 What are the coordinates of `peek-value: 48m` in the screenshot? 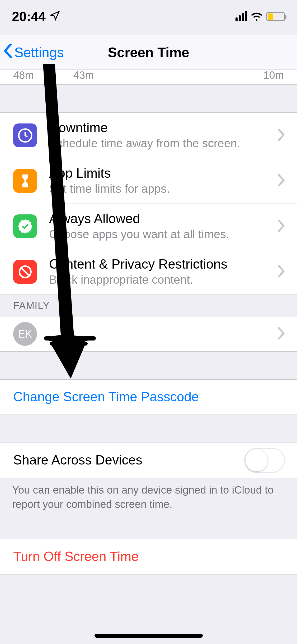 It's located at (23, 76).